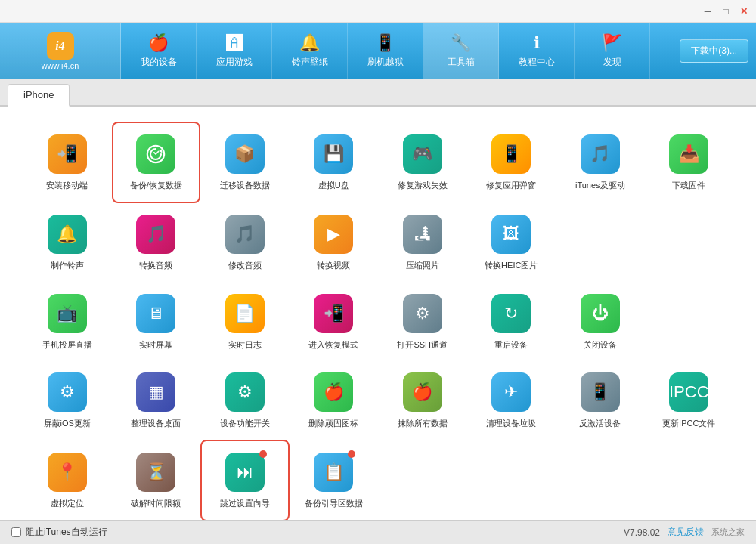 This screenshot has height=544, width=756. What do you see at coordinates (159, 51) in the screenshot?
I see `nav-item-my-device: 🍎 我的设备` at bounding box center [159, 51].